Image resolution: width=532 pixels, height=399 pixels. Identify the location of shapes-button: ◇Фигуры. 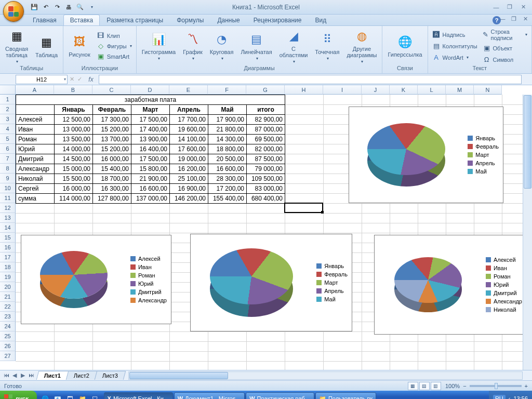
(114, 46).